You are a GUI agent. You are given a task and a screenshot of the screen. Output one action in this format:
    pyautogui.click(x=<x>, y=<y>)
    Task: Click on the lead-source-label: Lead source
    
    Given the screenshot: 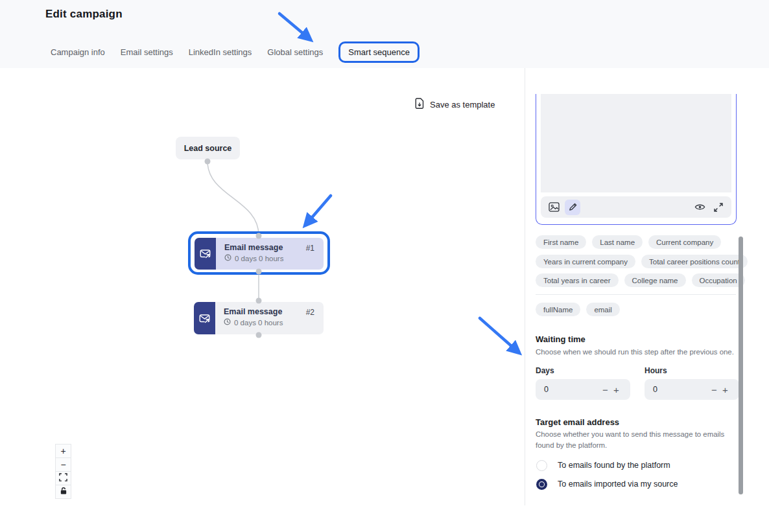 What is the action you would take?
    pyautogui.click(x=208, y=148)
    